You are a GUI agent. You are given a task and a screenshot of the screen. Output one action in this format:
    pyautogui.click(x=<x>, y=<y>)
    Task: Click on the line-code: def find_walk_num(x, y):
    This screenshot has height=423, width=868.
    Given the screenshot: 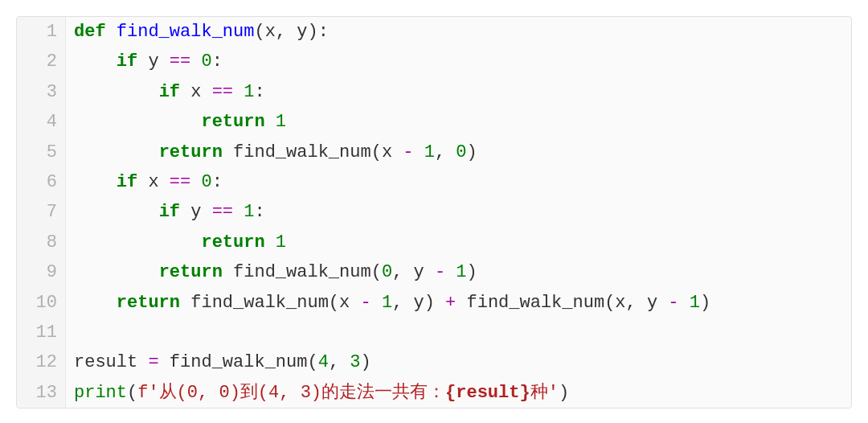 What is the action you would take?
    pyautogui.click(x=198, y=32)
    